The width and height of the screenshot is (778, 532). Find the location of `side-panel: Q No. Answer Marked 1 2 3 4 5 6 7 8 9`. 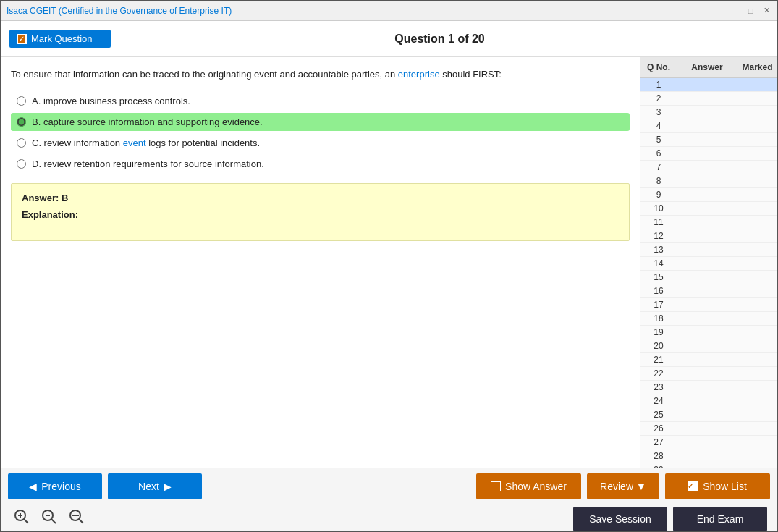

side-panel: Q No. Answer Marked 1 2 3 4 5 6 7 8 9 is located at coordinates (709, 262).